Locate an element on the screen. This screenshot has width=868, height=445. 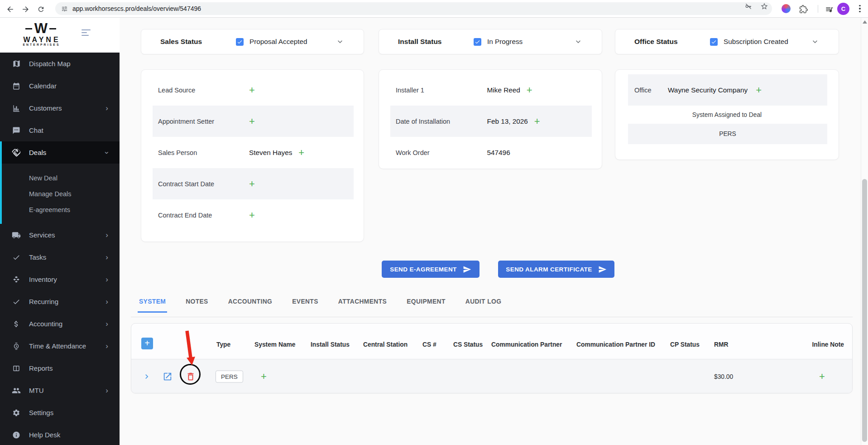
forward-button is located at coordinates (25, 9).